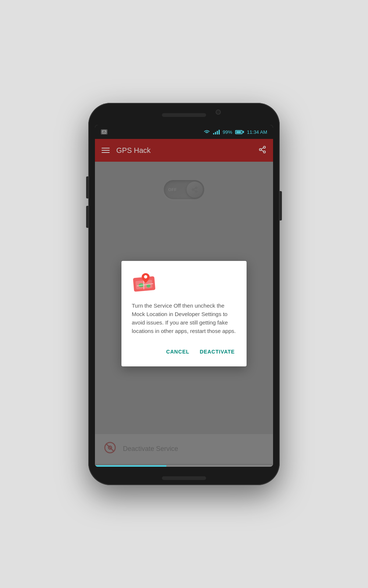 The height and width of the screenshot is (588, 368). Describe the element at coordinates (218, 112) in the screenshot. I see `phone-camera` at that location.